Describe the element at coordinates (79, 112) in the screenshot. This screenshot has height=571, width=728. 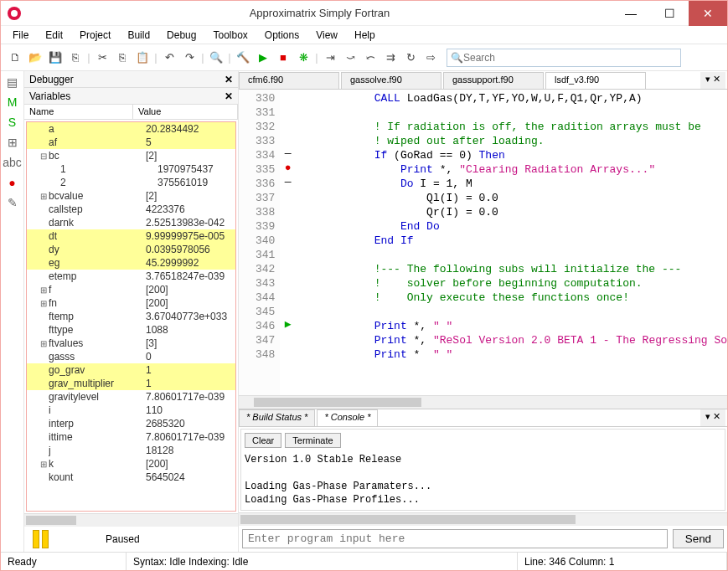
I see `col-name: Name` at that location.